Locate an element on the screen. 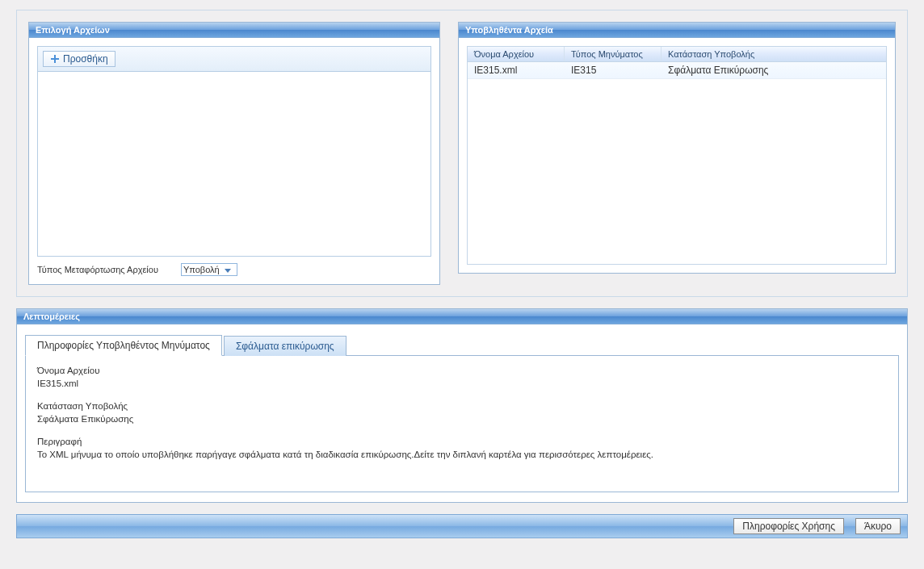  description-value: Το XML μήνυμα το οποίο υποβλήθηκε παρήγα… is located at coordinates (462, 454).